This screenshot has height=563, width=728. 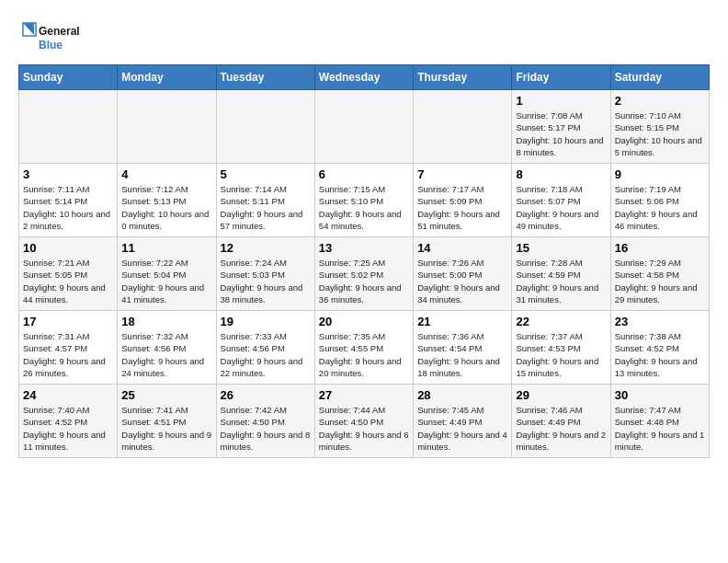 What do you see at coordinates (462, 429) in the screenshot?
I see `day-info: Sunrise: 7:45 AM Sunset: 4:49 PM Dayligh…` at bounding box center [462, 429].